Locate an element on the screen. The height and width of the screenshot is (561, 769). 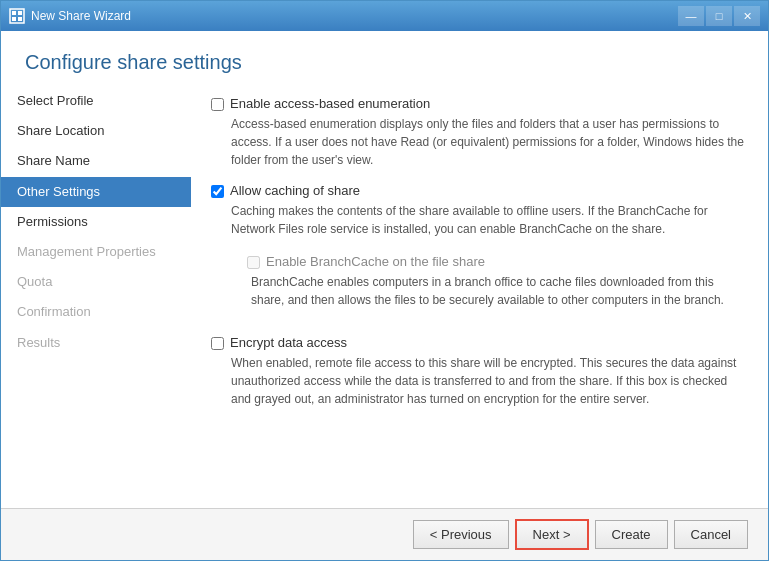
window-title: New Share Wizard is located at coordinates (81, 16).